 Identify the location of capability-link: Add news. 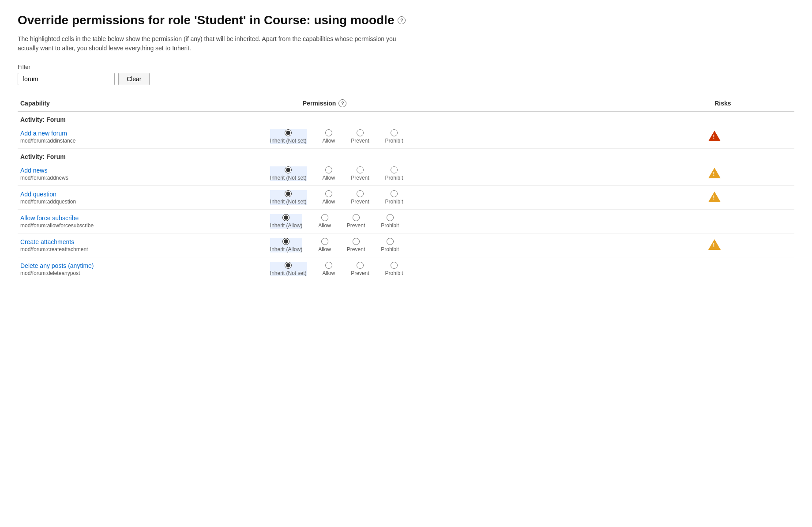
(34, 170).